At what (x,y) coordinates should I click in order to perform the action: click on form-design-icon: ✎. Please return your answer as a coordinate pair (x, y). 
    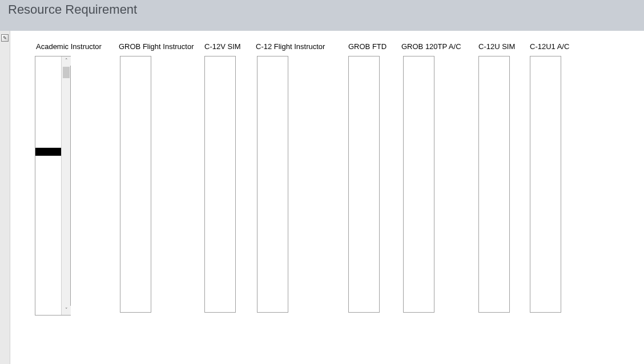
    Looking at the image, I should click on (5, 38).